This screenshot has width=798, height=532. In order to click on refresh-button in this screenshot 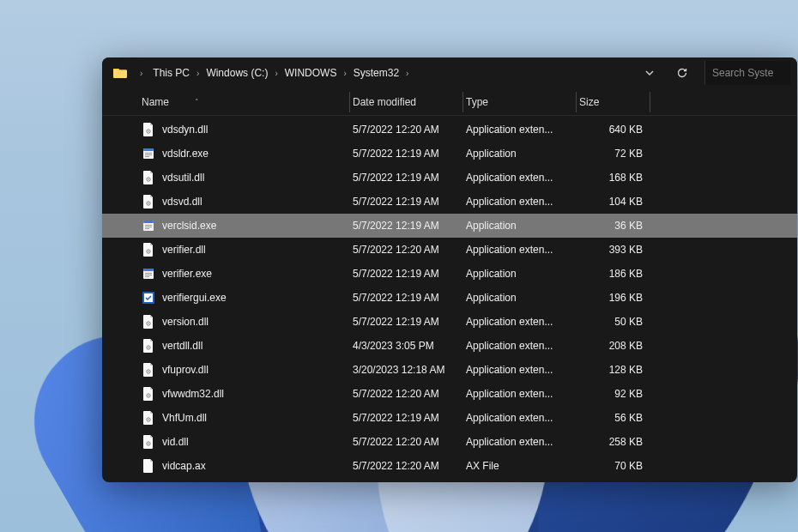, I will do `click(682, 73)`.